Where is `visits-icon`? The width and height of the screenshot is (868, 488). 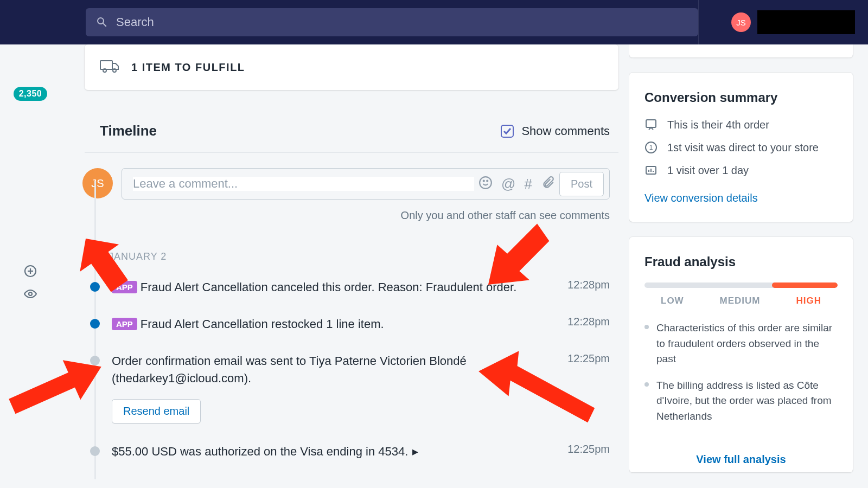
visits-icon is located at coordinates (651, 170).